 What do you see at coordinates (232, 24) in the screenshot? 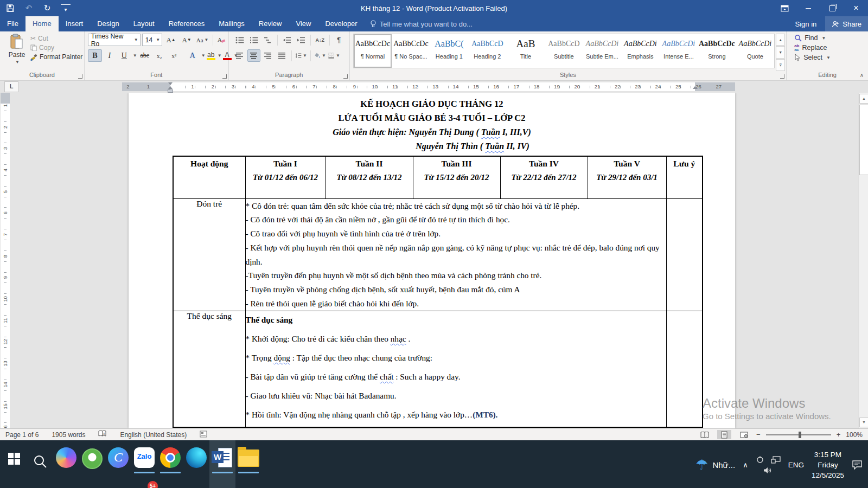
I see `tab-mailings: Mailings` at bounding box center [232, 24].